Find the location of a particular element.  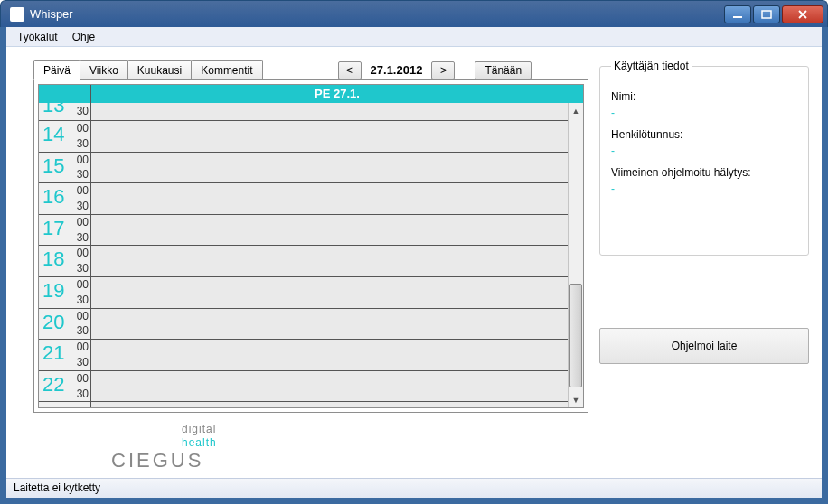

calendar-header: PE 27.1. is located at coordinates (311, 94).